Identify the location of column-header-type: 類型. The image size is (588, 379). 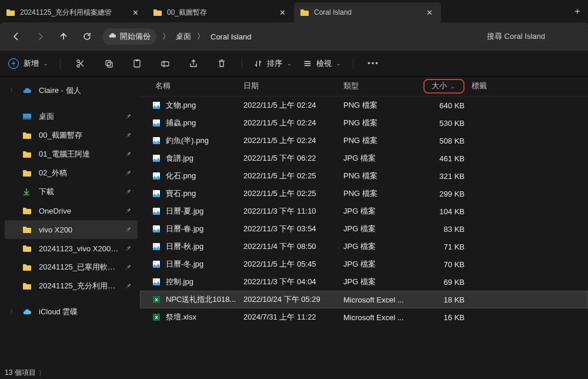
(378, 86).